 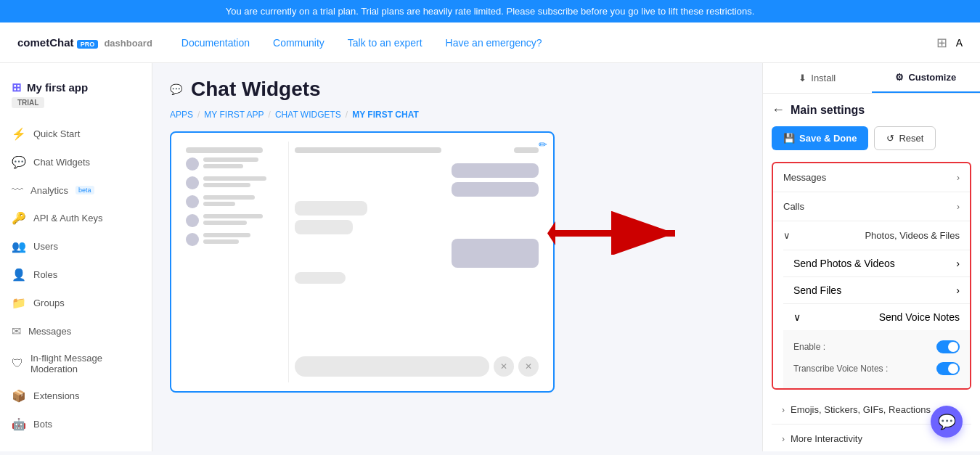 I want to click on breadcrumb-myfirstchat: MY FIRST CHAT, so click(x=385, y=115).